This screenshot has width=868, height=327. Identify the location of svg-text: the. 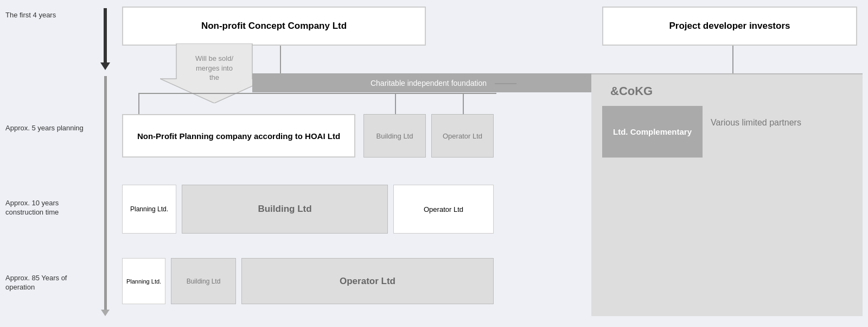
(214, 77).